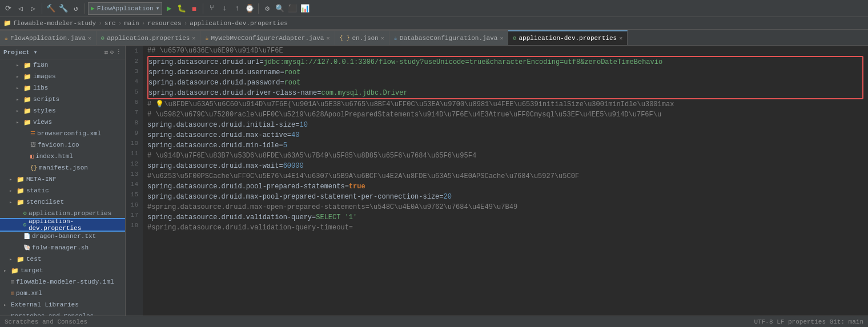 The height and width of the screenshot is (327, 868). Describe the element at coordinates (212, 9) in the screenshot. I see `toolbar-icon-git: ⑂` at that location.